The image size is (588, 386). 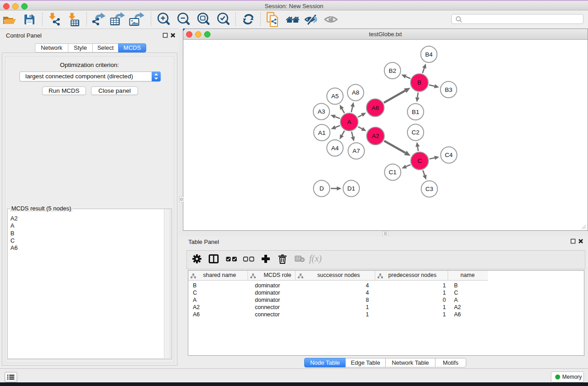 I want to click on svg-text: B4, so click(x=429, y=54).